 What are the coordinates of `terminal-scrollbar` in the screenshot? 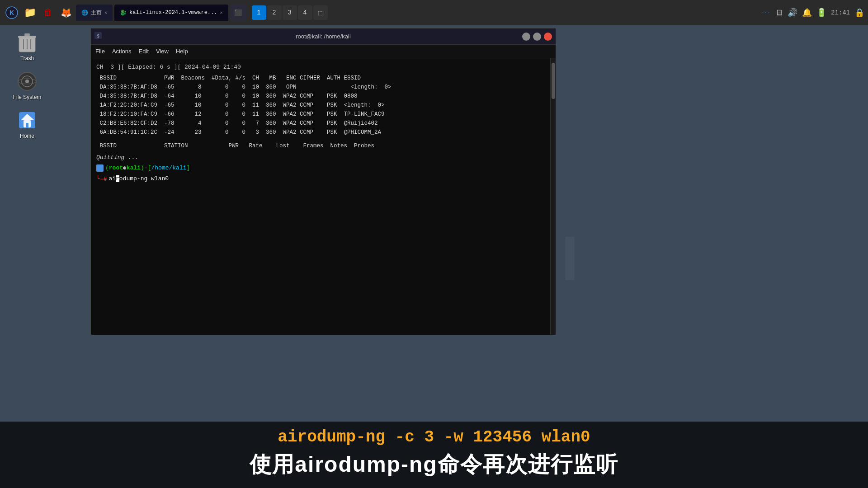 It's located at (553, 197).